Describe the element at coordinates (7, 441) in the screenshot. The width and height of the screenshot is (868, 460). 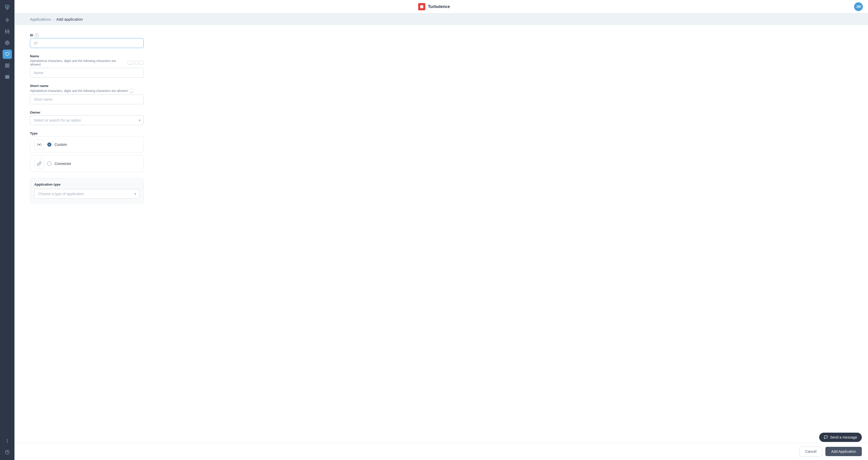
I see `sidebar-item-more` at that location.